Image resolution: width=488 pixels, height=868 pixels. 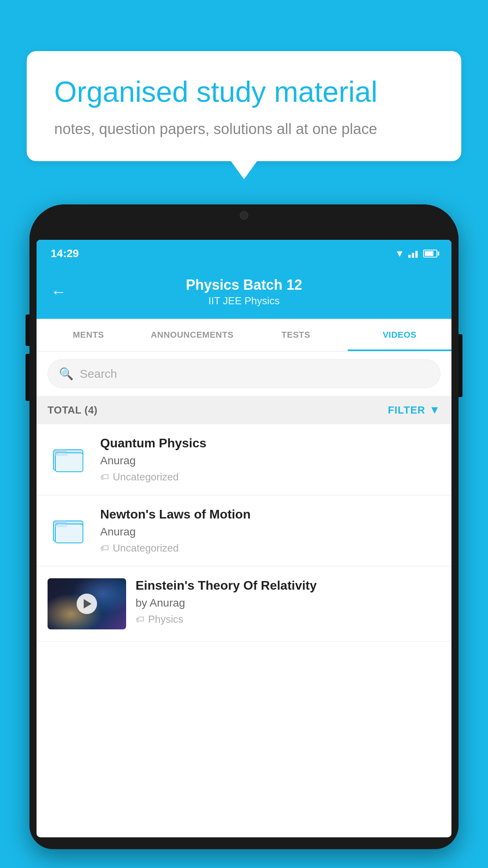 What do you see at coordinates (430, 254) in the screenshot?
I see `battery-icon` at bounding box center [430, 254].